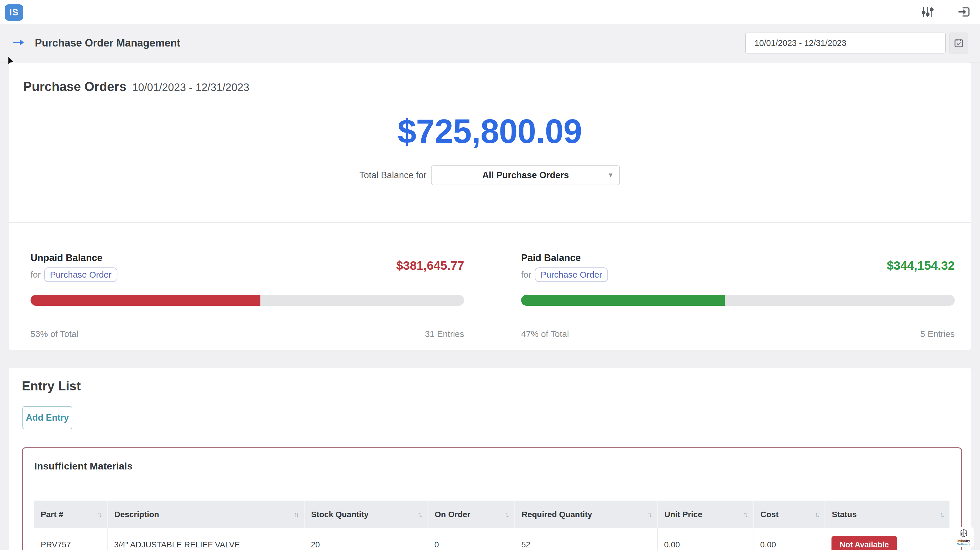  I want to click on total-balance-label: Total Balance for, so click(393, 175).